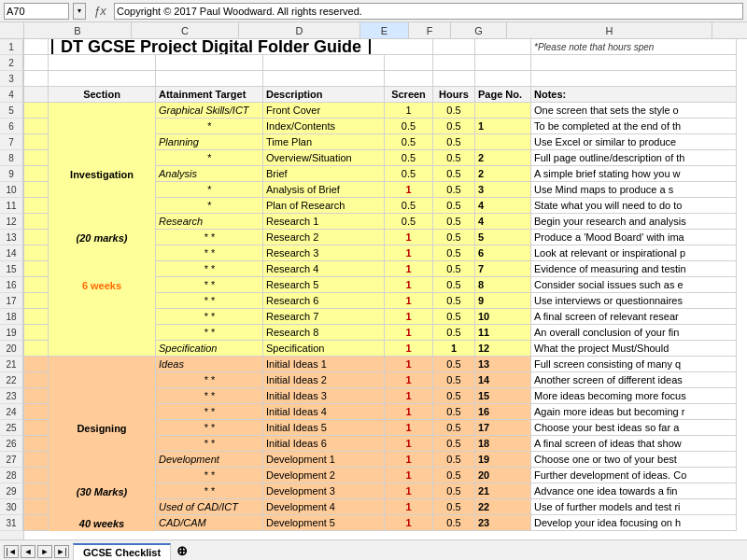  What do you see at coordinates (11, 237) in the screenshot?
I see `row-num-13: 13` at bounding box center [11, 237].